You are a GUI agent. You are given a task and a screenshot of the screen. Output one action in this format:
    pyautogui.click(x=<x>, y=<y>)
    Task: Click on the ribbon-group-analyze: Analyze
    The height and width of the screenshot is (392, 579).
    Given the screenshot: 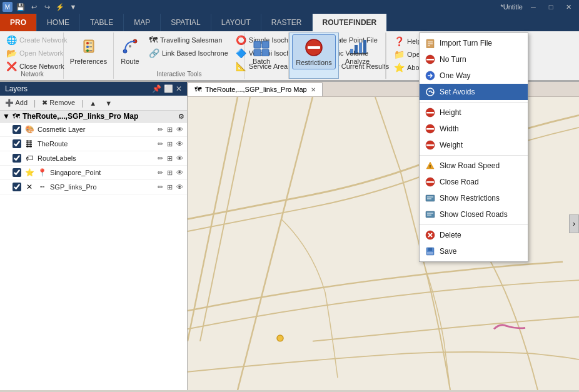 What is the action you would take?
    pyautogui.click(x=363, y=56)
    